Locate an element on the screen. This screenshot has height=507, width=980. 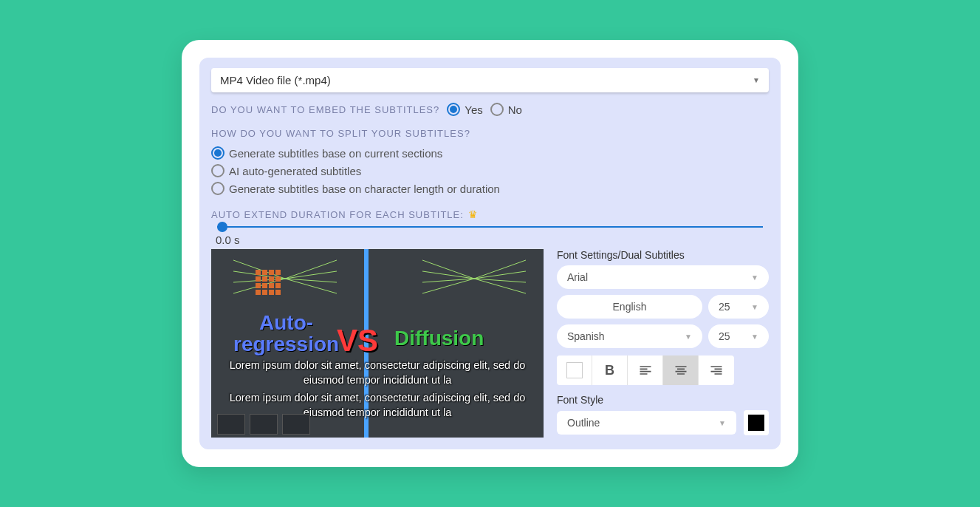
split-option-0: Generate subtitles base on current secti… is located at coordinates (490, 153).